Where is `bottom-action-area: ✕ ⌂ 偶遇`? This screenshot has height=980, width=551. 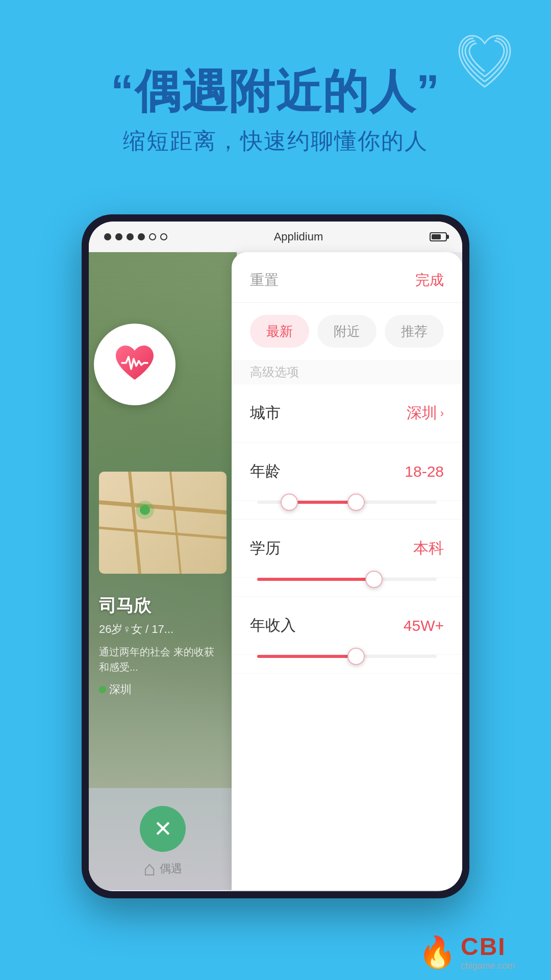
bottom-action-area: ✕ ⌂ 偶遇 is located at coordinates (163, 839).